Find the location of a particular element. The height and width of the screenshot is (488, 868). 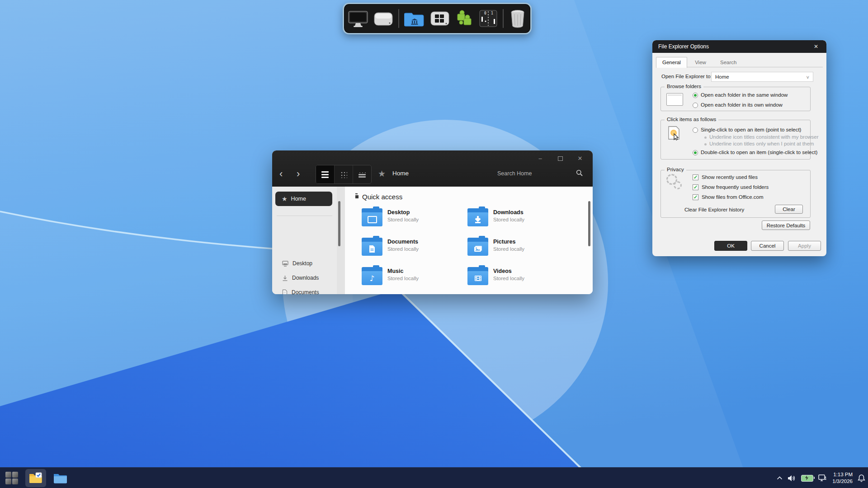

close-button: ✕ is located at coordinates (580, 159).